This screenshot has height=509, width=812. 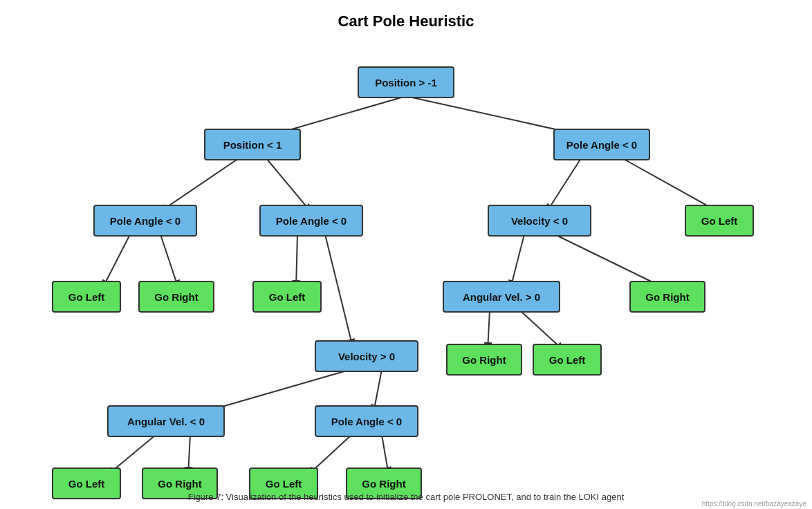 What do you see at coordinates (406, 19) in the screenshot?
I see `page-title: Cart Pole Heuristic` at bounding box center [406, 19].